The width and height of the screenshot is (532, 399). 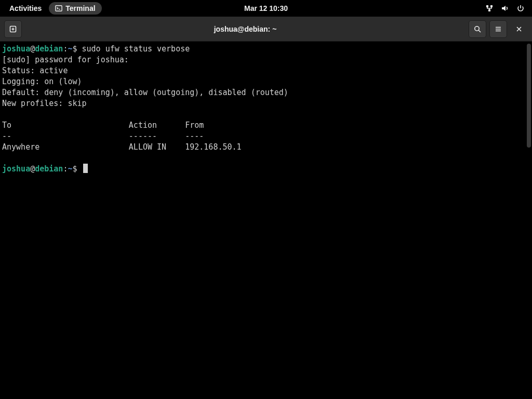 What do you see at coordinates (13, 29) in the screenshot?
I see `new-tab-button` at bounding box center [13, 29].